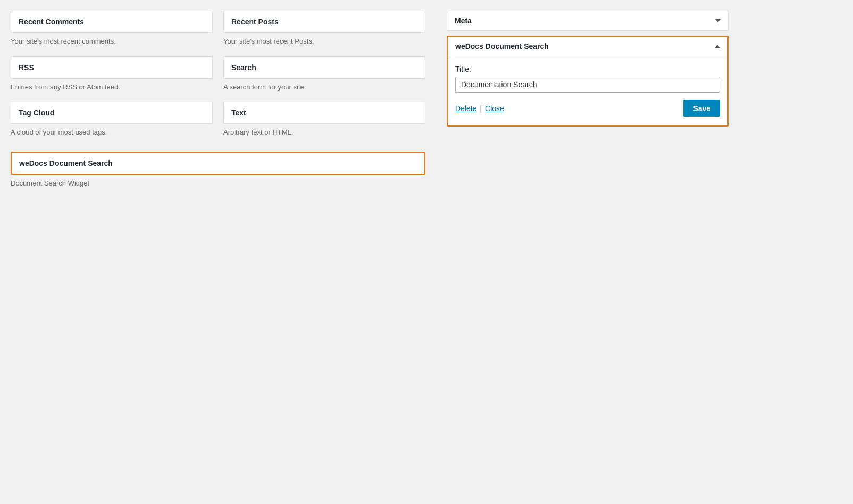 The width and height of the screenshot is (853, 504). What do you see at coordinates (112, 124) in the screenshot?
I see `widget-tag-cloud: Tag Cloud A cloud of your most used tags…` at bounding box center [112, 124].